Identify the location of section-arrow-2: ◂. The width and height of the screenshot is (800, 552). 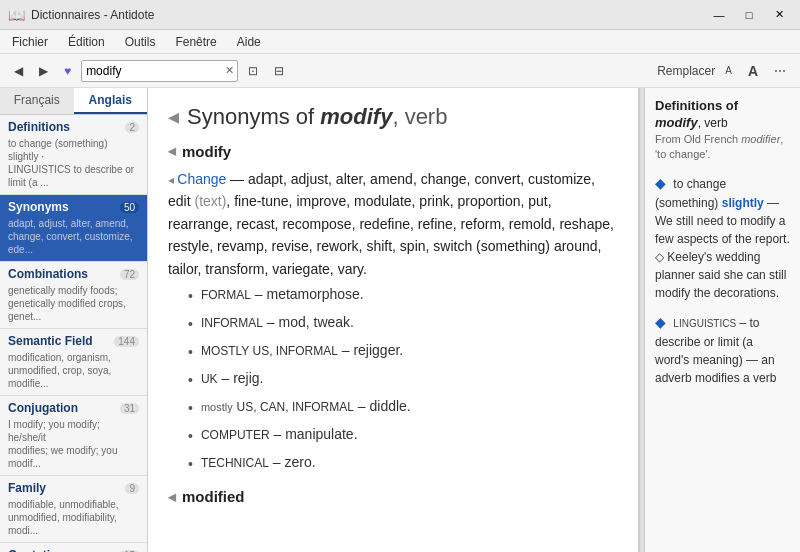
(172, 497).